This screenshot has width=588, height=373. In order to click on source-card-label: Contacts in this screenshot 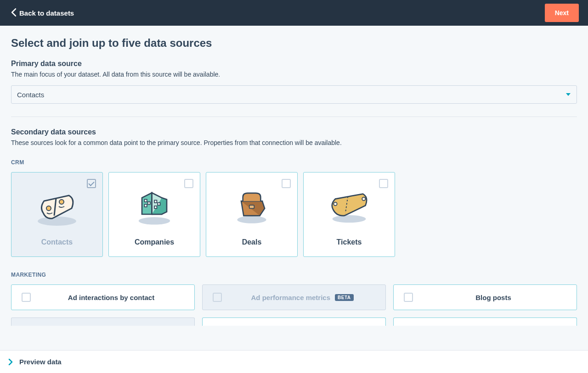, I will do `click(57, 242)`.